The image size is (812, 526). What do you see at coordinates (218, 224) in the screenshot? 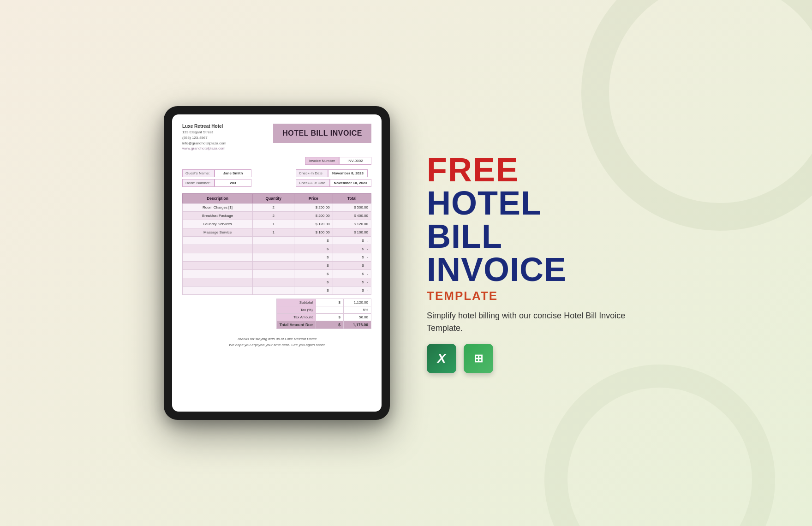
I see `row-description: Laundry Services` at bounding box center [218, 224].